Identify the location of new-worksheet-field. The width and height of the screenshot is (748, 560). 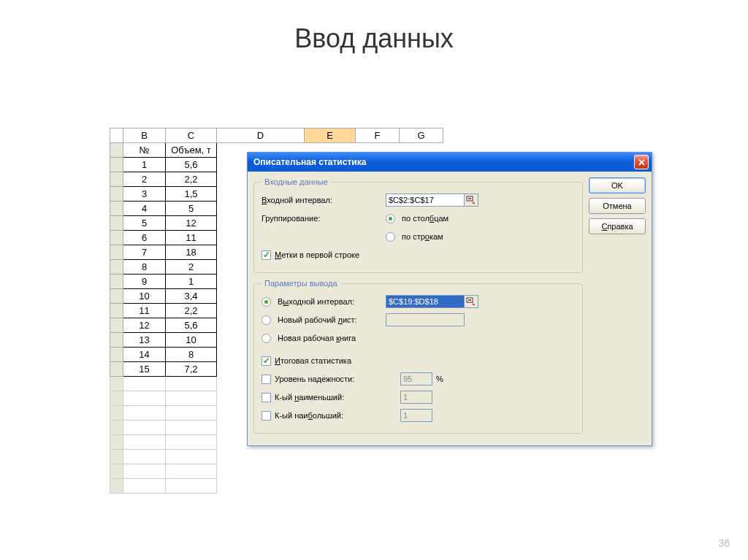
(425, 320).